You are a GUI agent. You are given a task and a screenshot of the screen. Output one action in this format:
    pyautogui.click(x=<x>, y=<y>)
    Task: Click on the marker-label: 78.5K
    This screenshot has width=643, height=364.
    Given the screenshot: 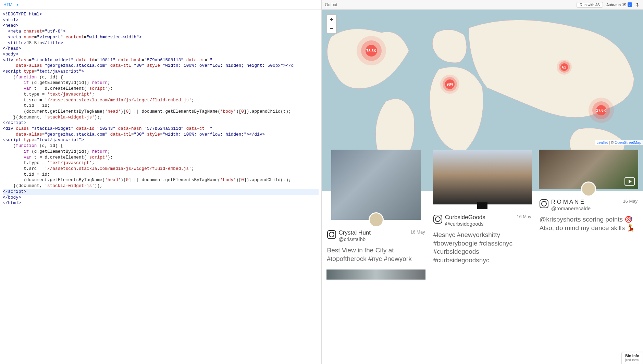 What is the action you would take?
    pyautogui.click(x=371, y=51)
    